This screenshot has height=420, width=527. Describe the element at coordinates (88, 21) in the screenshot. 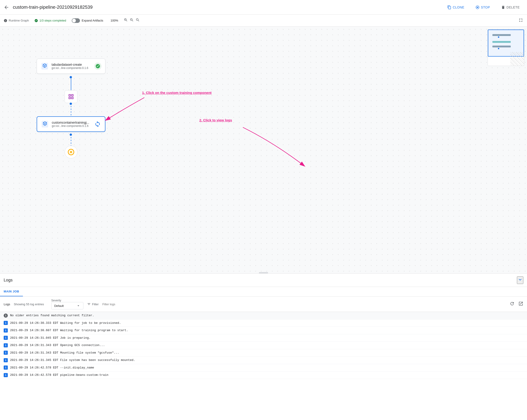

I see `expand-artifacts-group: Expand Artifacts` at that location.